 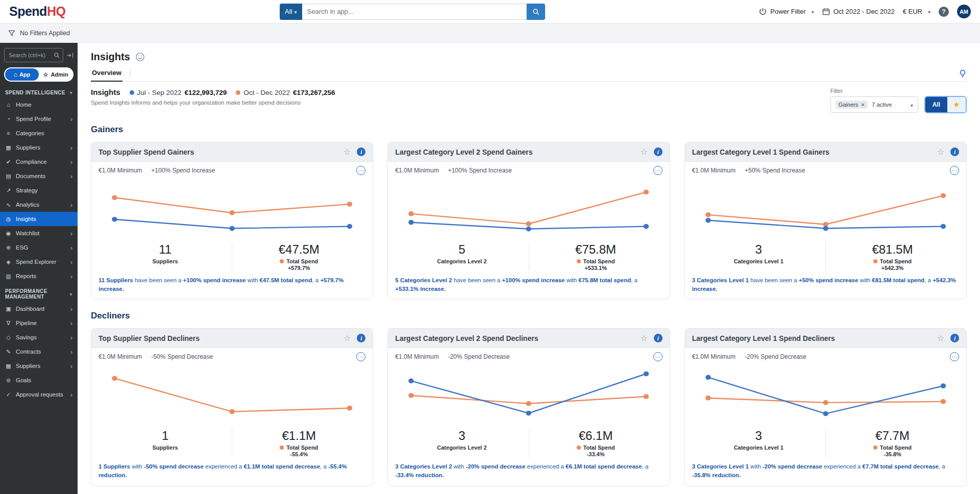 What do you see at coordinates (8, 105) in the screenshot?
I see `sidebar-item-icon: ⌂` at bounding box center [8, 105].